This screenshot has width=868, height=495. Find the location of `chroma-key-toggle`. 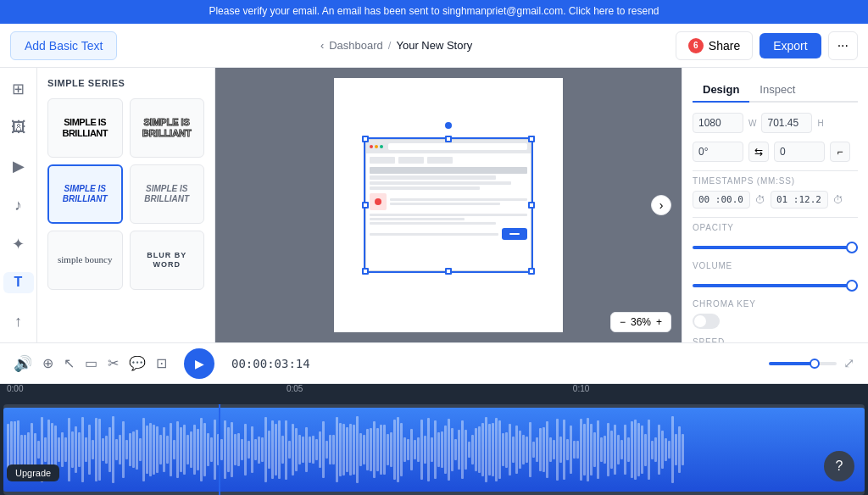

chroma-key-toggle is located at coordinates (706, 321).